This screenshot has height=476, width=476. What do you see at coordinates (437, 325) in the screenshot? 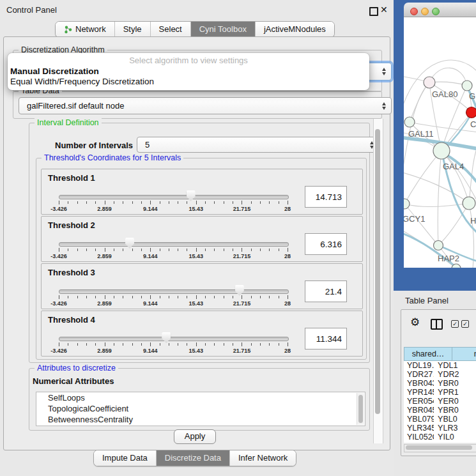
I see `split-view-icon` at bounding box center [437, 325].